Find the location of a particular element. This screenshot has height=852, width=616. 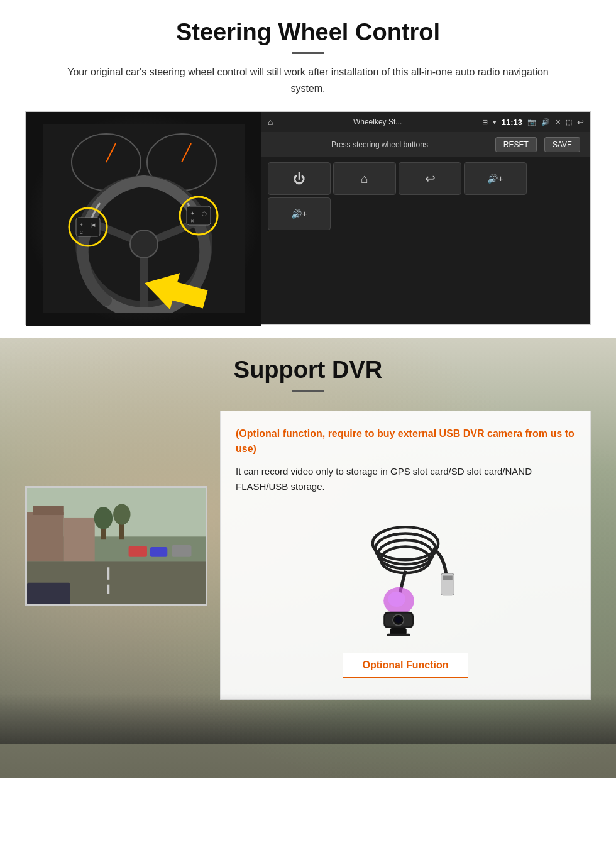

dvr-optional-text: (Optional function, require to buy exter… is located at coordinates (405, 441).